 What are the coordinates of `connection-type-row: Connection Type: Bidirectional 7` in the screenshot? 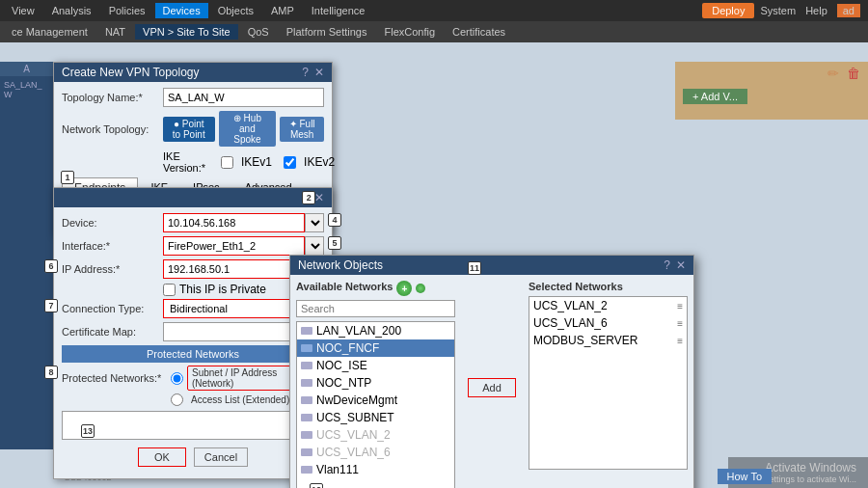 It's located at (193, 309).